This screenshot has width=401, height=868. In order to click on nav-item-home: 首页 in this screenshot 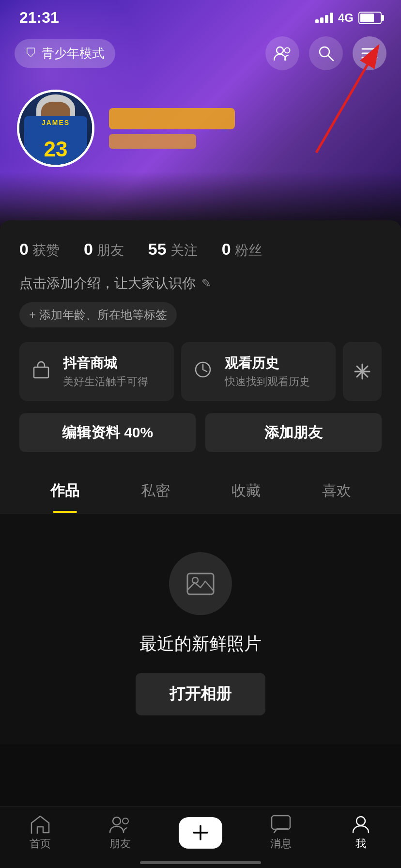, I will do `click(40, 833)`.